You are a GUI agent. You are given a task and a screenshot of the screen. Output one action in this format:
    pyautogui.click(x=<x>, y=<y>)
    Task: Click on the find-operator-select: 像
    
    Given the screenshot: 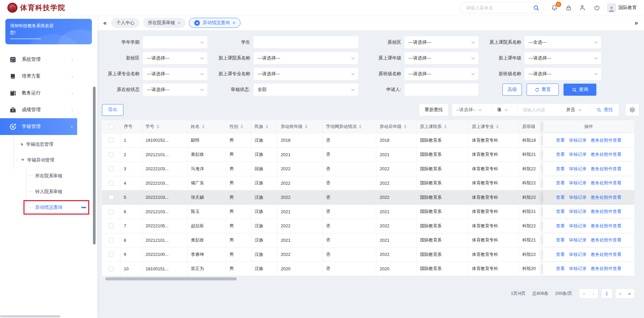 What is the action you would take?
    pyautogui.click(x=505, y=110)
    